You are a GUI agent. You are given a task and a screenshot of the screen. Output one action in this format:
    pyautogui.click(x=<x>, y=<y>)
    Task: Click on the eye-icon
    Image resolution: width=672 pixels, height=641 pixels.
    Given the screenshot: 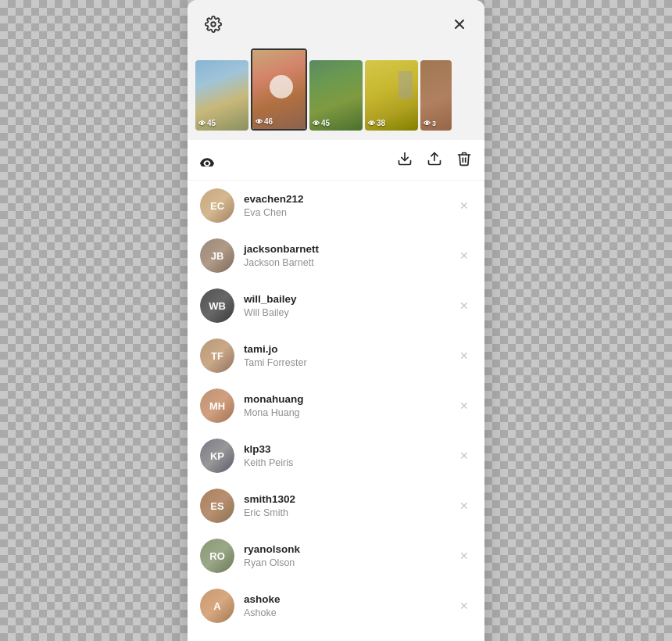 What is the action you would take?
    pyautogui.click(x=207, y=161)
    